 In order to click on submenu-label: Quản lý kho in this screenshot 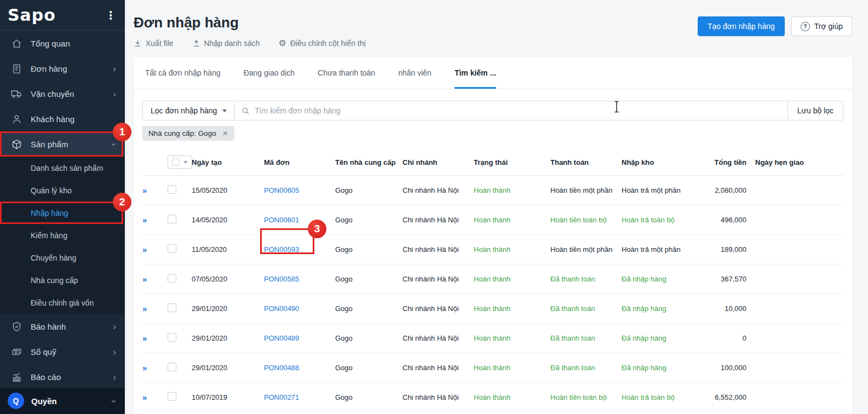, I will do `click(51, 191)`.